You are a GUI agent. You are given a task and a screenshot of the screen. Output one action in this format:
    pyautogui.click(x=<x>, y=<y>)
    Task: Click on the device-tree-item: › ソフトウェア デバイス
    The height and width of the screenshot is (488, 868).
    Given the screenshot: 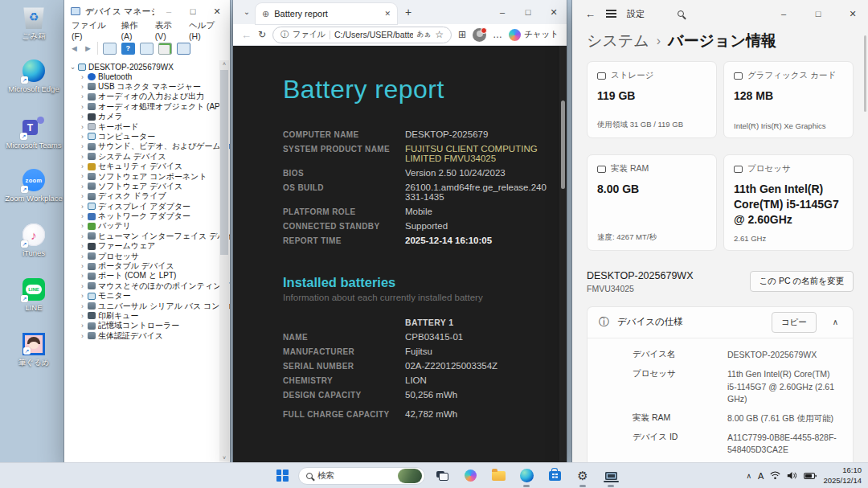 What is the action you would take?
    pyautogui.click(x=148, y=187)
    